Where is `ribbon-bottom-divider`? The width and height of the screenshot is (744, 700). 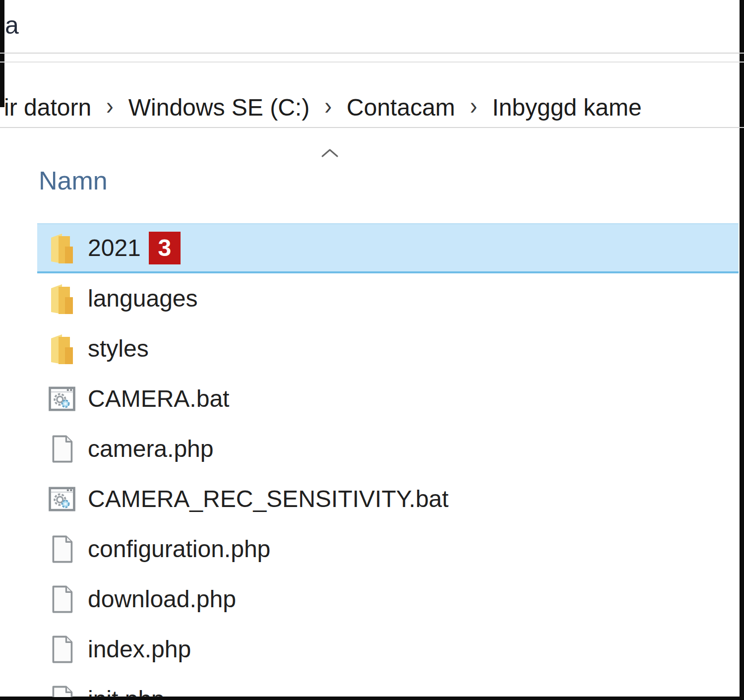
ribbon-bottom-divider is located at coordinates (372, 53).